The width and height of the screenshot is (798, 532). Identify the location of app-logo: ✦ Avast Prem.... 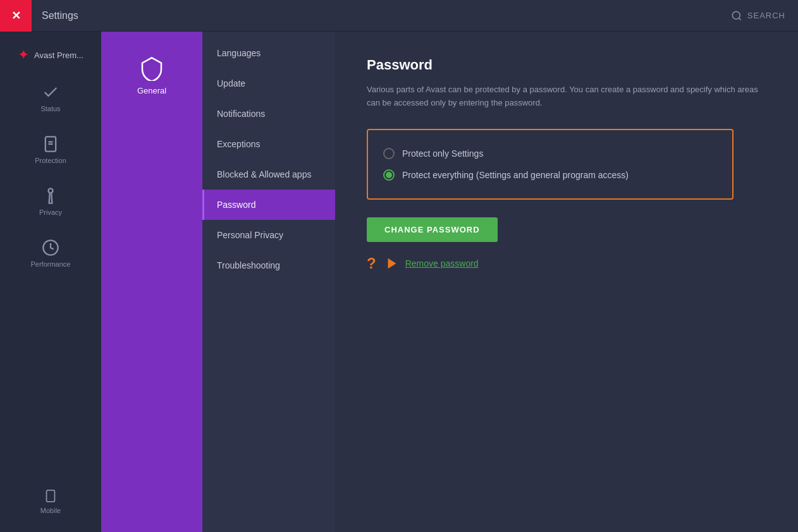
(51, 55).